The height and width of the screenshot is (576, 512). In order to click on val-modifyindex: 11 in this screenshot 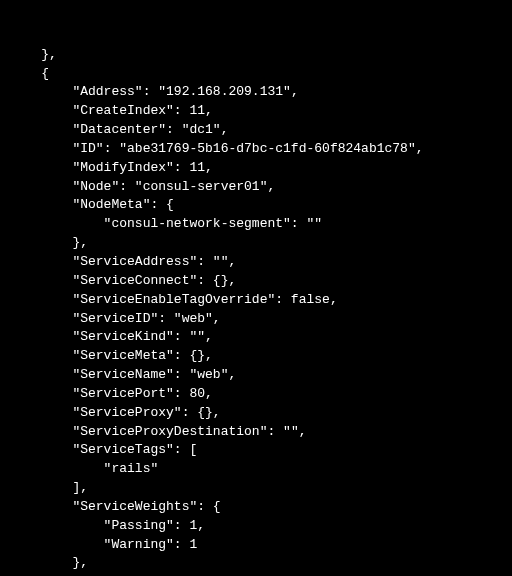, I will do `click(197, 168)`.